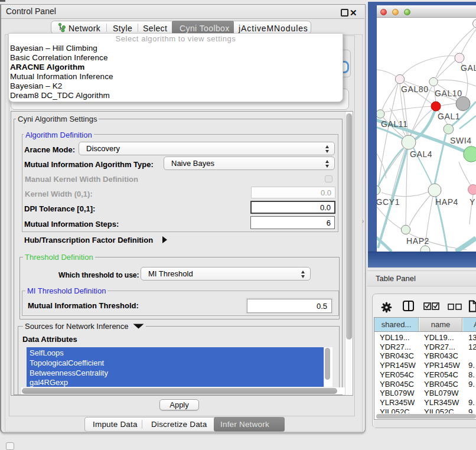 The width and height of the screenshot is (476, 450). I want to click on svg-text: GAL4, so click(421, 154).